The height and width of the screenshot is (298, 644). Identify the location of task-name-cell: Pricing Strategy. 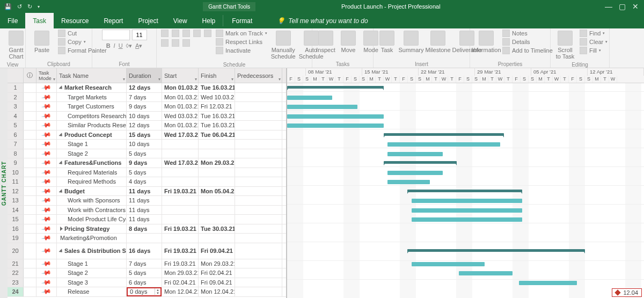
(92, 229).